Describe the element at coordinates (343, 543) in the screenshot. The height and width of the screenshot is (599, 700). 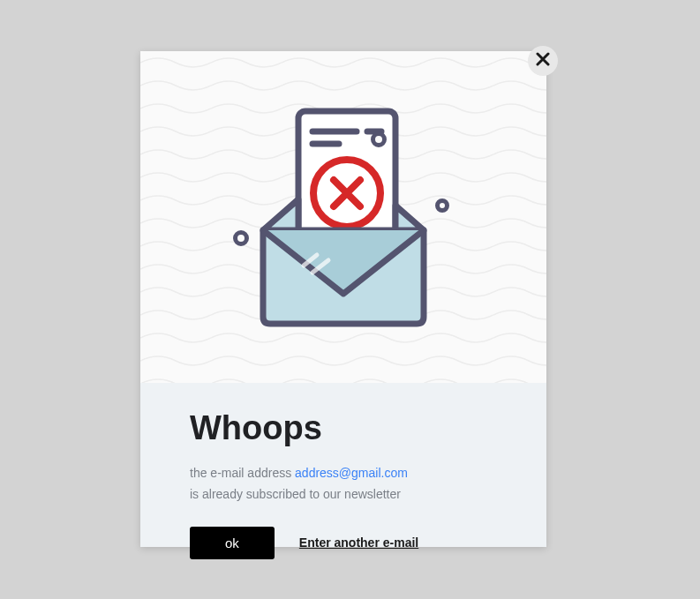
I see `modal-actions: ok Enter another e-mail` at that location.